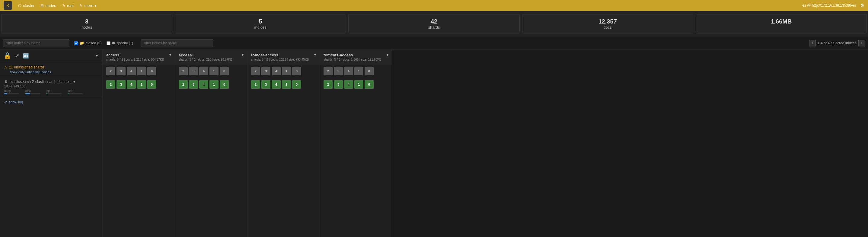  I want to click on stat-nodes-label: nodes, so click(87, 27).